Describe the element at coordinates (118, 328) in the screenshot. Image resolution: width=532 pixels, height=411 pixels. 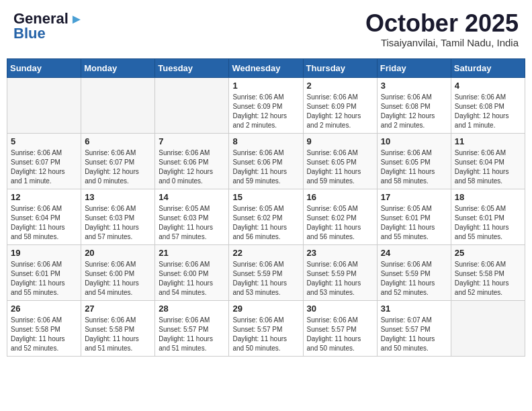
I see `calendar-cell: 27Sunrise: 6:06 AM Sunset: 5:58 PM Dayli…` at that location.